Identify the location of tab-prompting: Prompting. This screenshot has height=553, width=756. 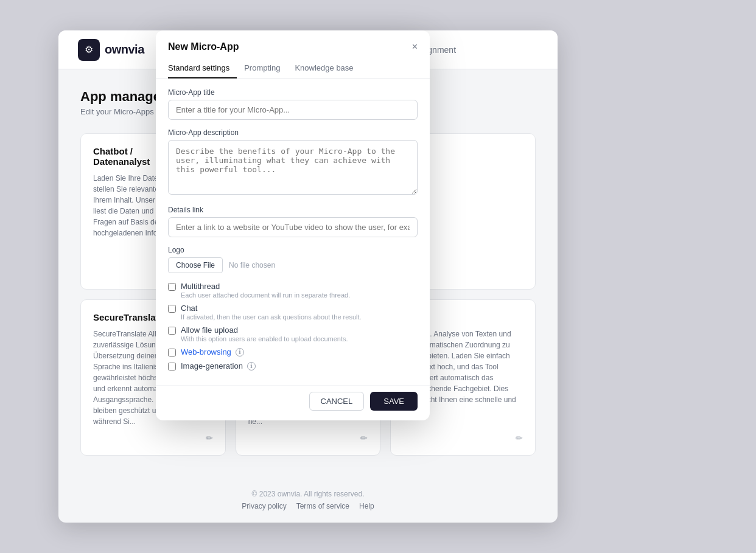
(262, 69).